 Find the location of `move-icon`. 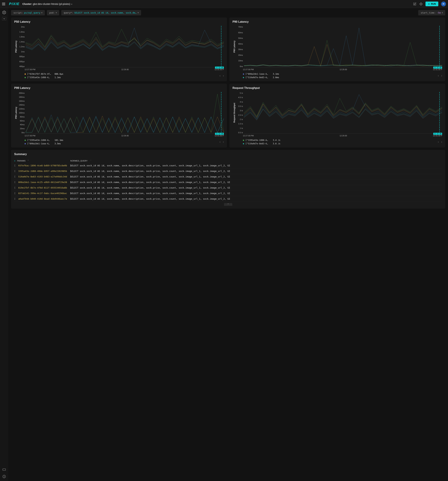

move-icon is located at coordinates (421, 4).